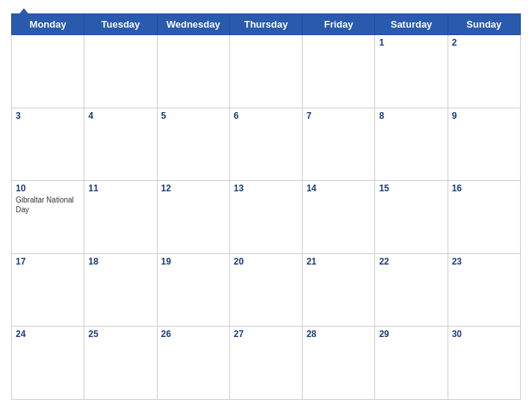  Describe the element at coordinates (194, 116) in the screenshot. I see `day-number: 5` at that location.